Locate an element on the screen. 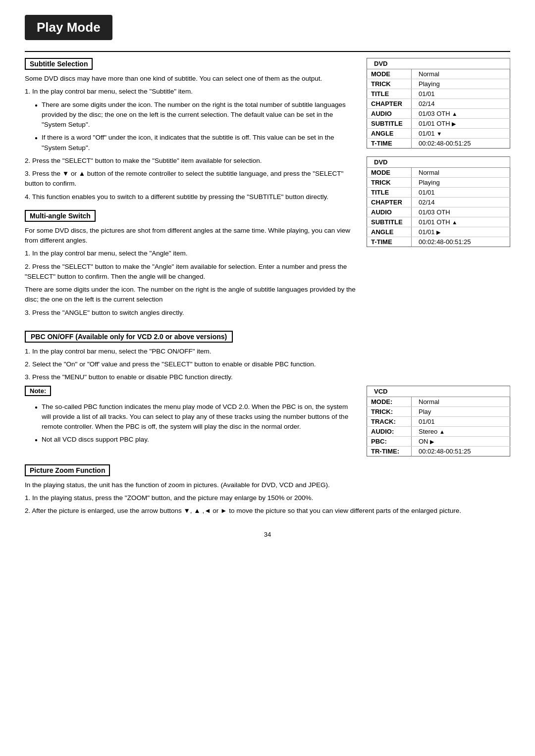 This screenshot has height=756, width=535. page-title: Play Mode is located at coordinates (68, 28).